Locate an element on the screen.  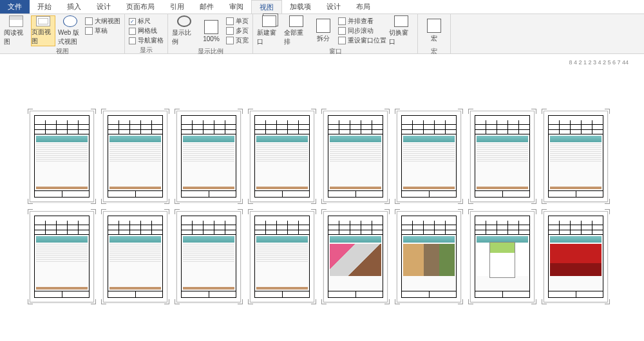
outline-label: 大纲视图 is located at coordinates (108, 21).